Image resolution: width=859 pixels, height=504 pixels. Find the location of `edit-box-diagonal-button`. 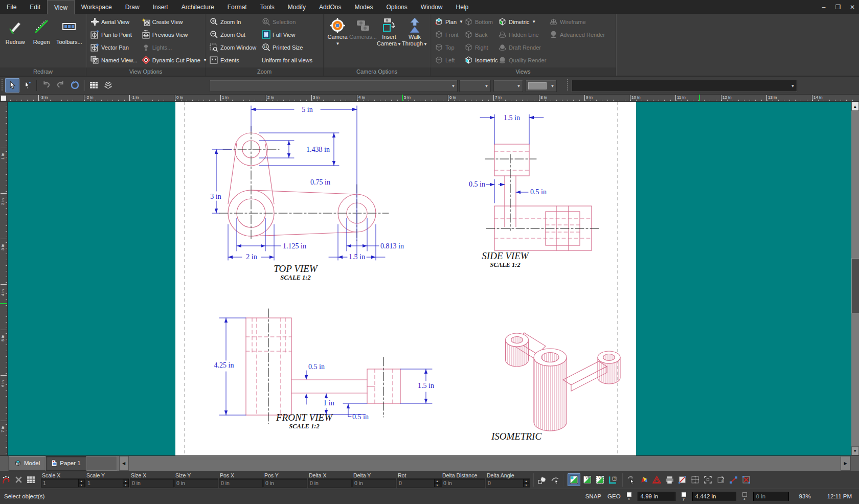

edit-box-diagonal-button is located at coordinates (682, 479).